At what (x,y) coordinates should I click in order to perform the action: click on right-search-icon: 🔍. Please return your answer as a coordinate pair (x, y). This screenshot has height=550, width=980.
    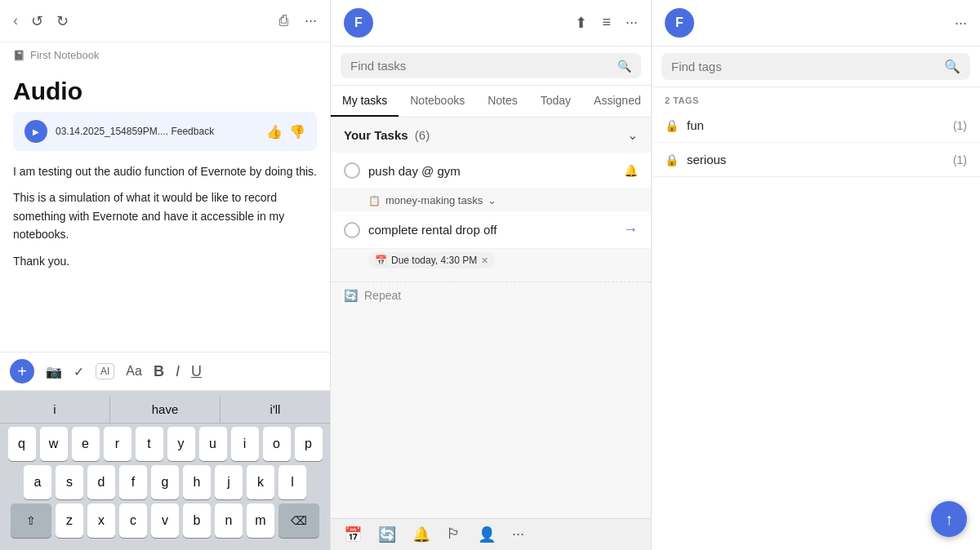
    Looking at the image, I should click on (952, 67).